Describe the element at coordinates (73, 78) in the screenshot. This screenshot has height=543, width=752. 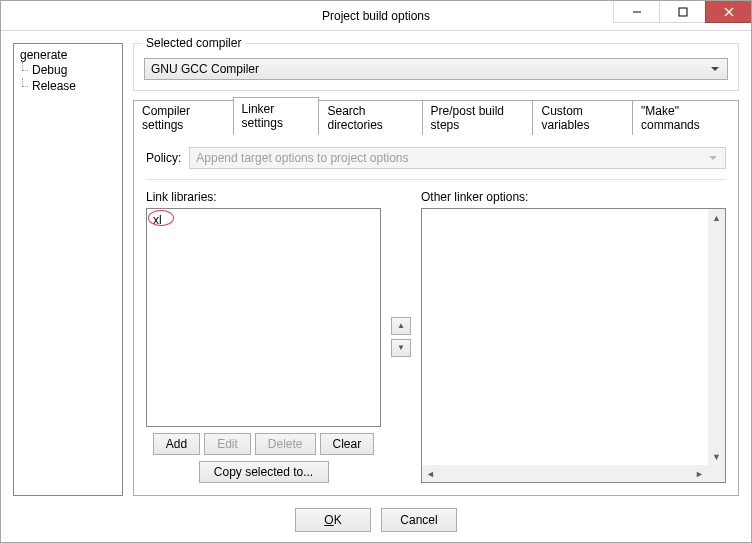
I see `tree-children: Debug Release` at that location.